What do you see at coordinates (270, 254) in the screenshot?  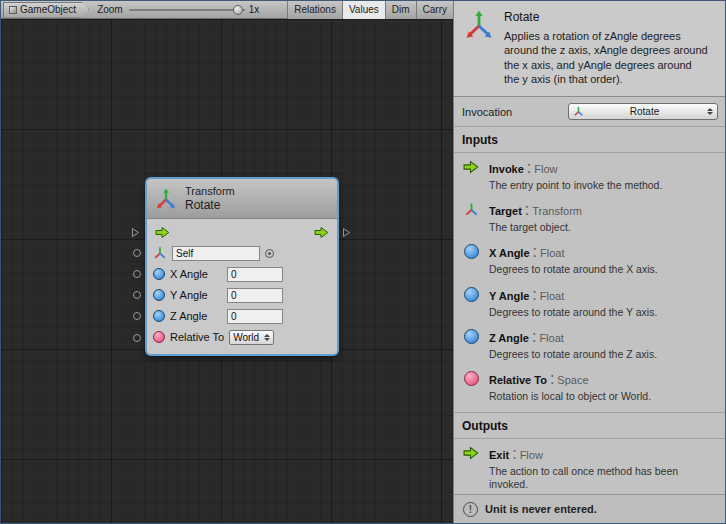 I see `object-picker-icon` at bounding box center [270, 254].